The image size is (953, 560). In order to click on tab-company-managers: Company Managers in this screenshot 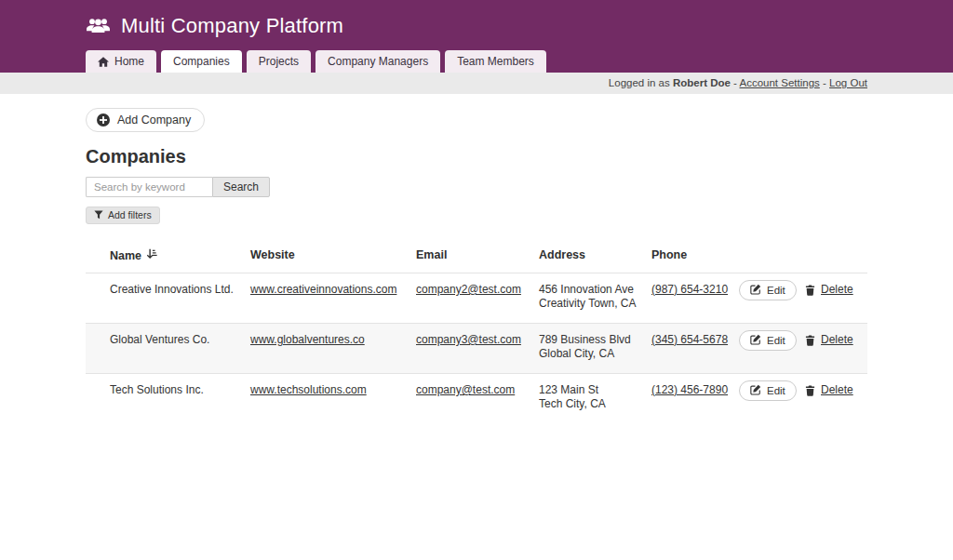, I will do `click(378, 61)`.